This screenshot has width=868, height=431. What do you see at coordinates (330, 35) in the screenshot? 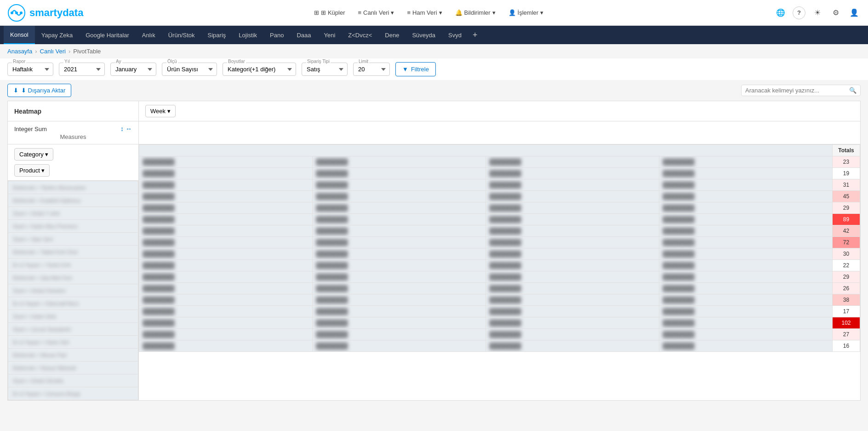
I see `secondary-nav-yeni: Yeni` at bounding box center [330, 35].